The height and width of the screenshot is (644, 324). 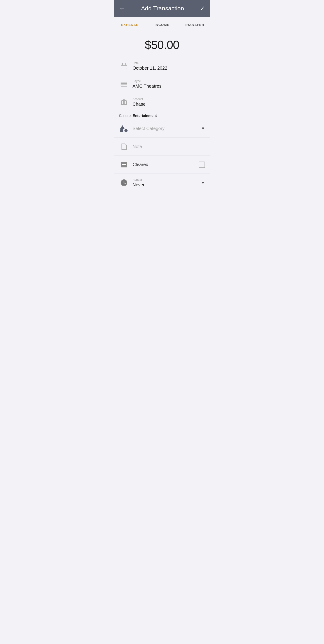 What do you see at coordinates (166, 164) in the screenshot?
I see `cleared-content: Cleared` at bounding box center [166, 164].